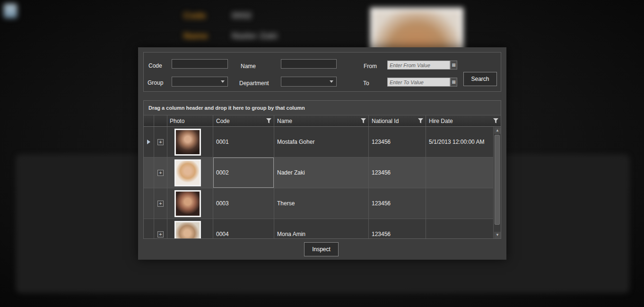  Describe the element at coordinates (460, 142) in the screenshot. I see `hire-date-cell: 5/1/2013 12:00:00 AM` at that location.